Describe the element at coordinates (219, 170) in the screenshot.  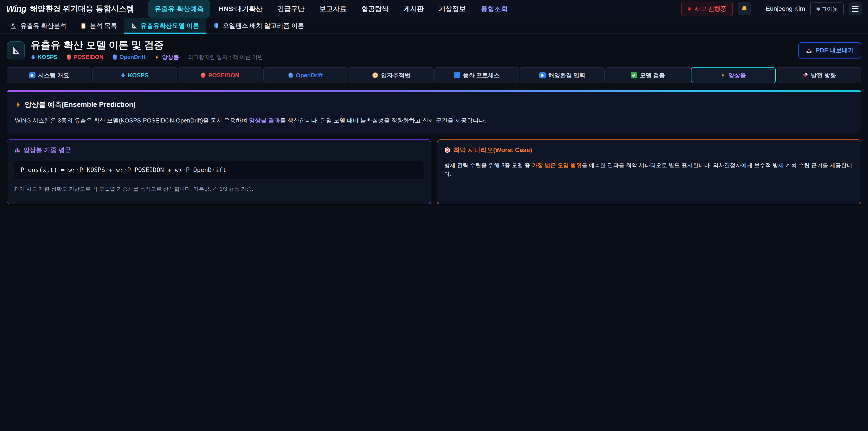
I see `ensemble-formula: P_ens(x,t) = w₁·P_KOSPS + w₂·P_POSEIDON …` at that location.